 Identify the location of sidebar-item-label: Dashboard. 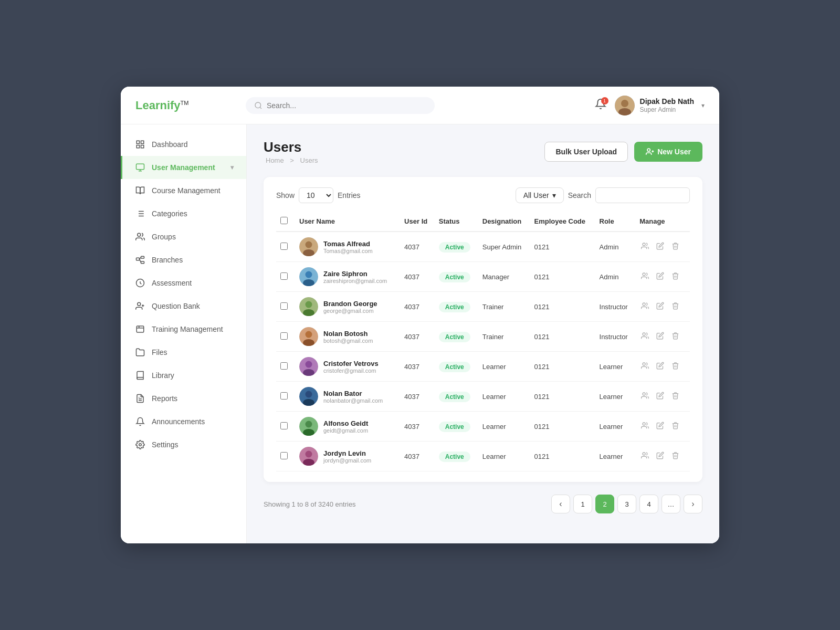
(193, 144).